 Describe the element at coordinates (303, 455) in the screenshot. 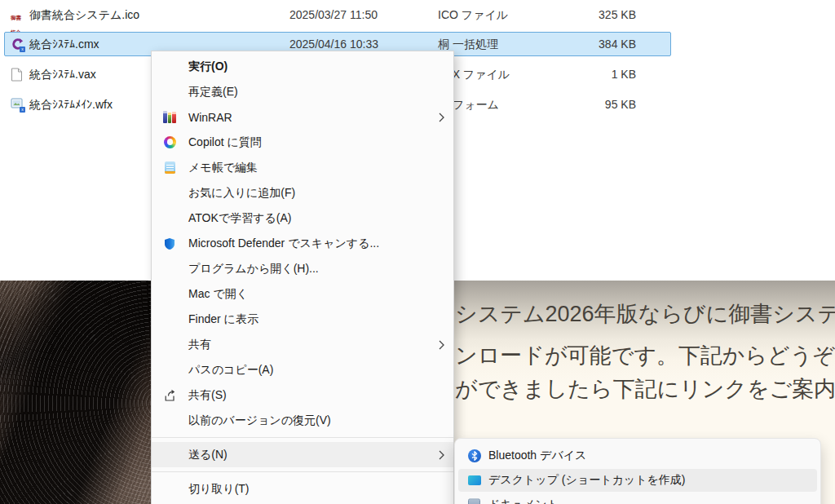

I see `menu-item-send-to: 送る(N)` at that location.